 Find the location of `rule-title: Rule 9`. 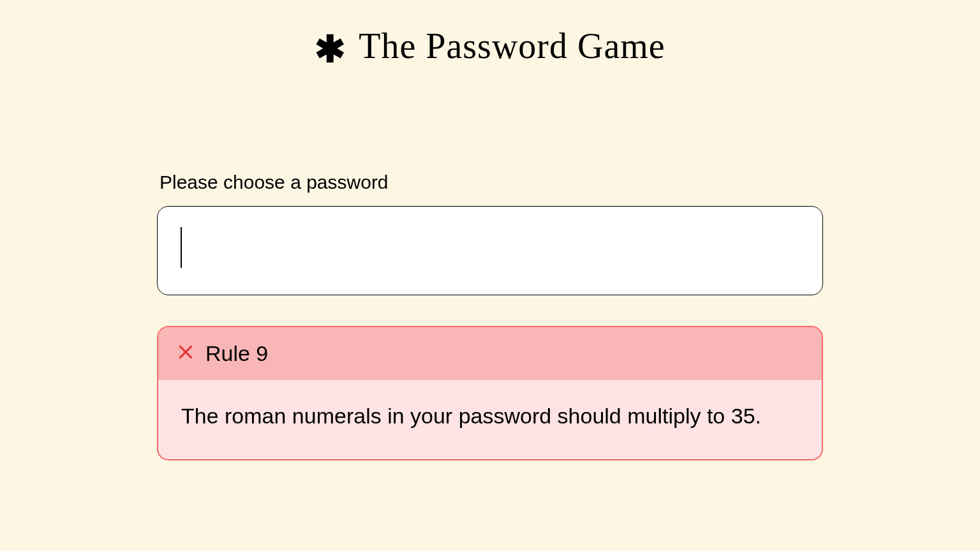

rule-title: Rule 9 is located at coordinates (237, 353).